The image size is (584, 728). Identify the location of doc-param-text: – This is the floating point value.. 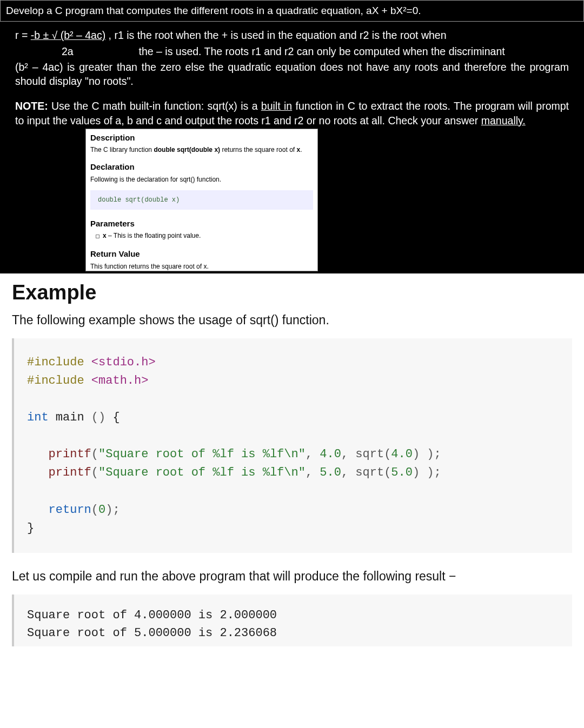
(154, 236).